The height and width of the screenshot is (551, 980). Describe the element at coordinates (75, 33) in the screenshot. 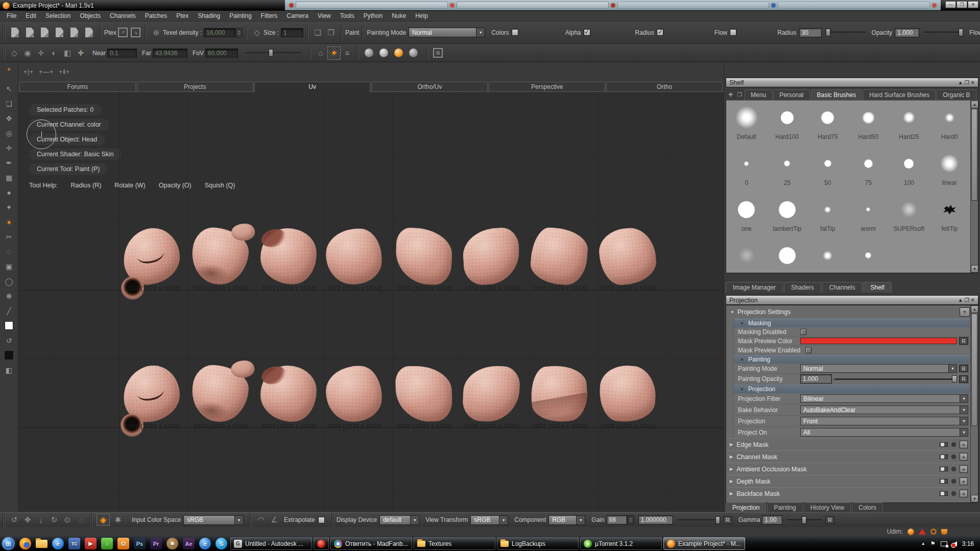

I see `export-icon` at that location.